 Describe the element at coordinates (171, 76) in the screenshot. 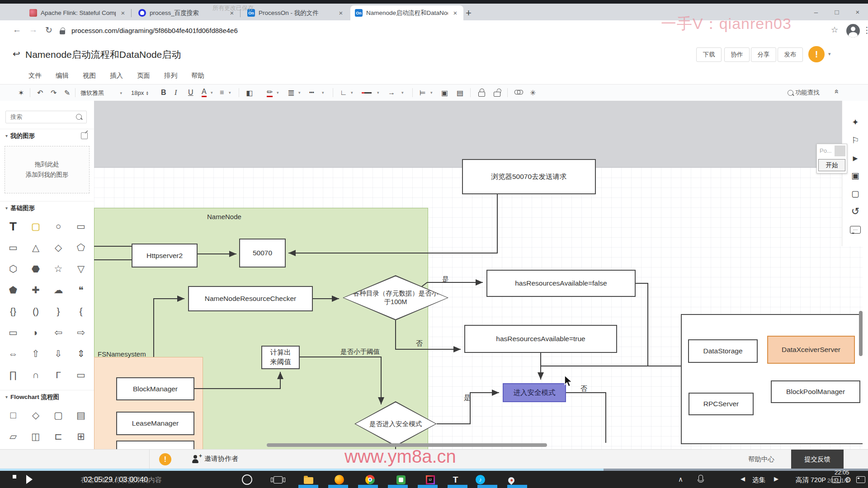

I see `menu-item: 排列` at that location.